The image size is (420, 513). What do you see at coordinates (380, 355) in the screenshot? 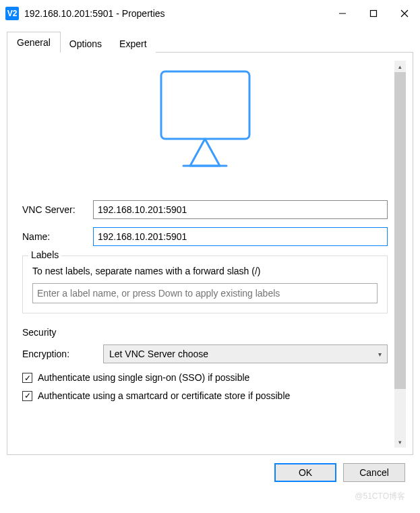
I see `chevron-down-icon: ▾` at bounding box center [380, 355].